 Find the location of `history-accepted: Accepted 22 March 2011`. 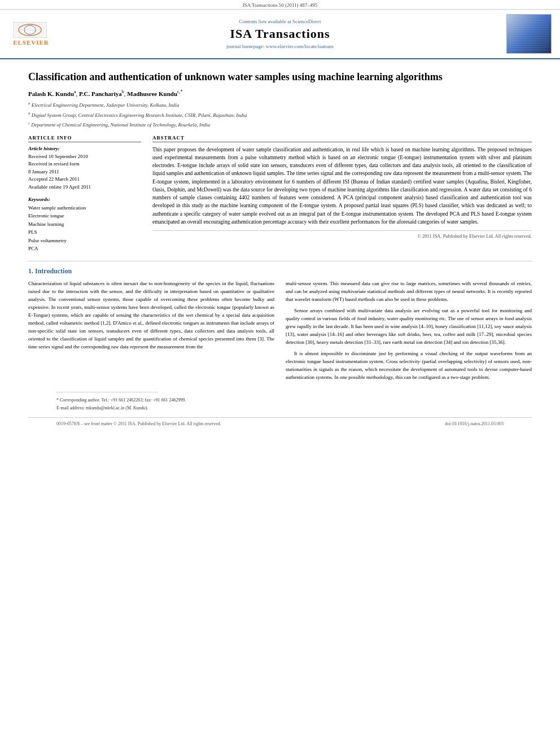

history-accepted: Accepted 22 March 2011 is located at coordinates (85, 180).